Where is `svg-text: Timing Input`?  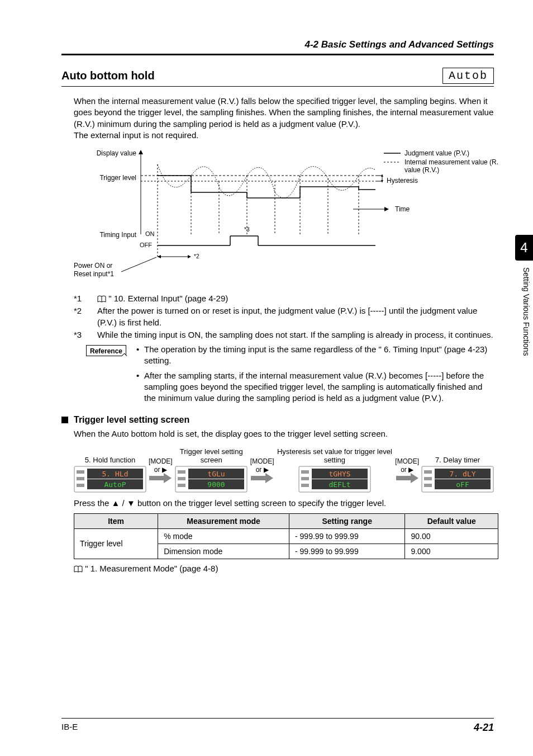
svg-text: Timing Input is located at coordinates (118, 235).